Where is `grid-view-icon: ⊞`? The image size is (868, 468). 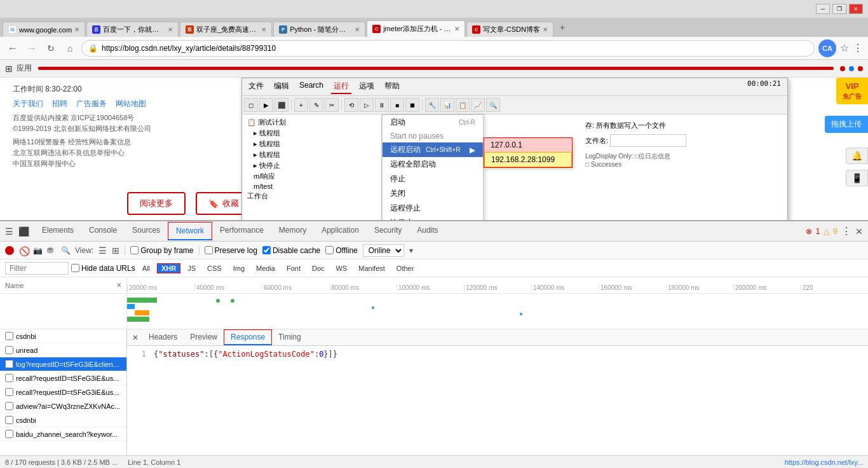 grid-view-icon: ⊞ is located at coordinates (116, 251).